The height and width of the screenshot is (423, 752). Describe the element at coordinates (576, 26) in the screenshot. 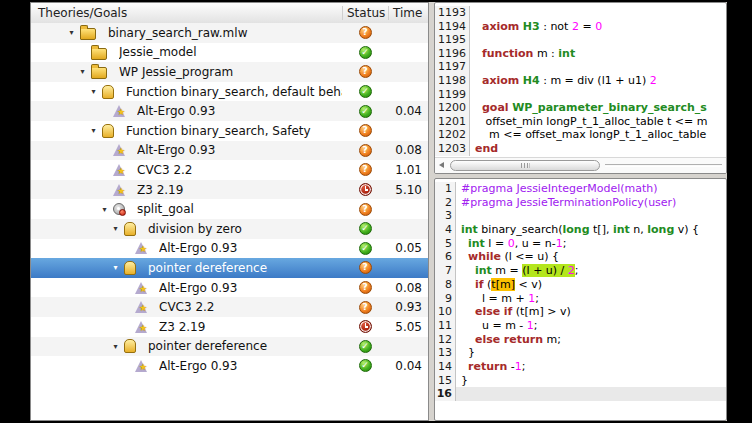

I see `code-token: 2` at that location.